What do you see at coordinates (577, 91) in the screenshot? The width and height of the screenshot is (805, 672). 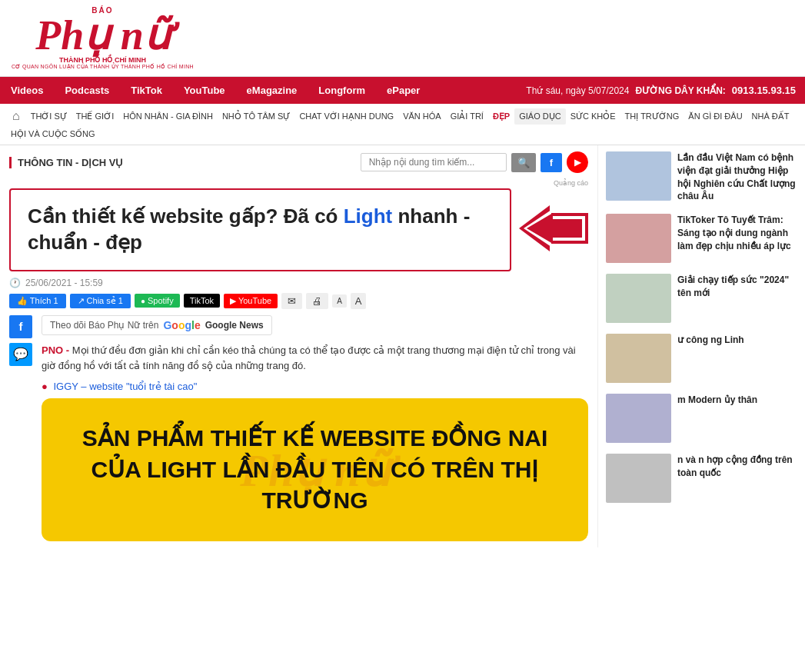 I see `nav-date: Thứ sáu, ngày 5/07/2024` at bounding box center [577, 91].